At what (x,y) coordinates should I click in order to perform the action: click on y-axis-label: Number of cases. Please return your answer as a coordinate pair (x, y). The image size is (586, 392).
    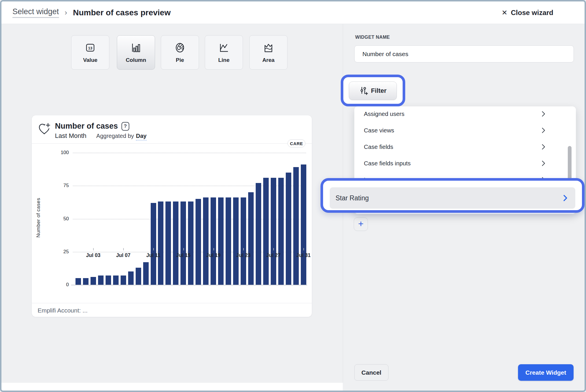
    Looking at the image, I should click on (38, 218).